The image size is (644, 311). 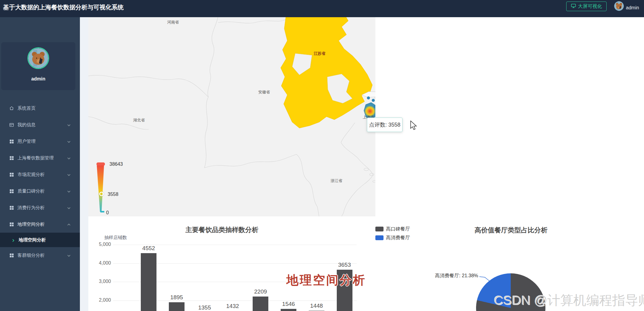 What do you see at coordinates (260, 292) in the screenshot?
I see `bar-value-label: 2209` at bounding box center [260, 292].